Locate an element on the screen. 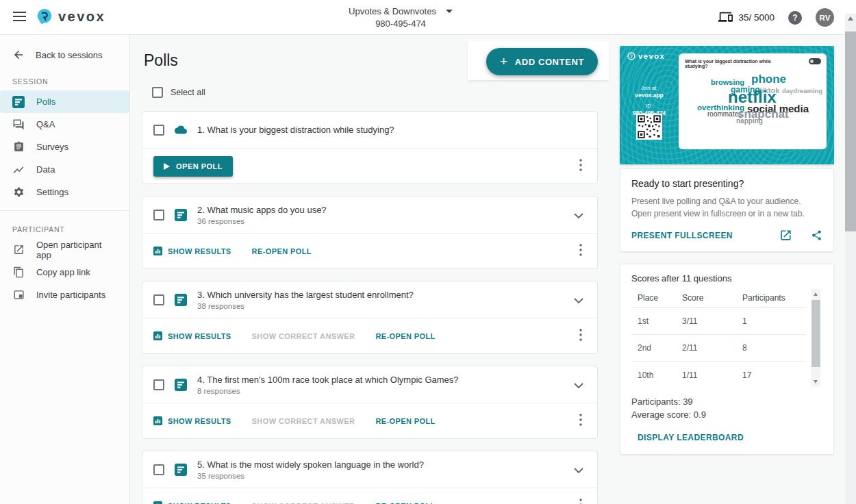  open-poll-button: OPEN POLL is located at coordinates (193, 166).